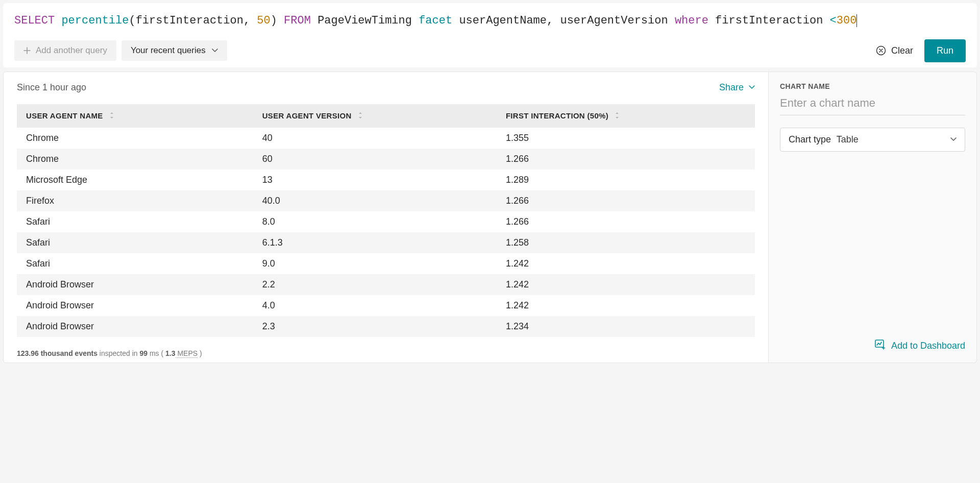 The height and width of the screenshot is (483, 980). Describe the element at coordinates (626, 180) in the screenshot. I see `table-cell: 1.289` at that location.